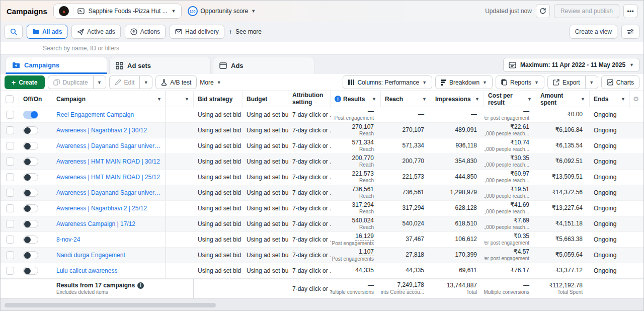 This screenshot has width=644, height=311. I want to click on bid-strategy-cell: Using ad set bid ..., so click(218, 177).